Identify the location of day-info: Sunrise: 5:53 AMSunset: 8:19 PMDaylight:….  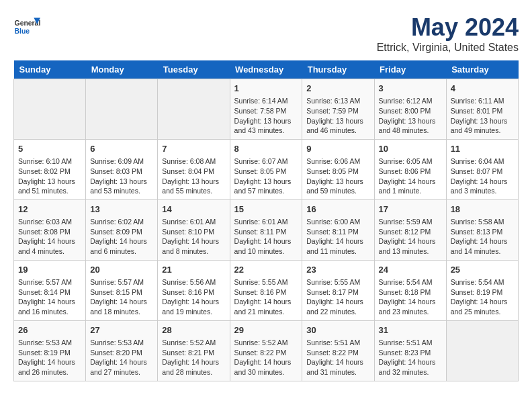
(50, 357).